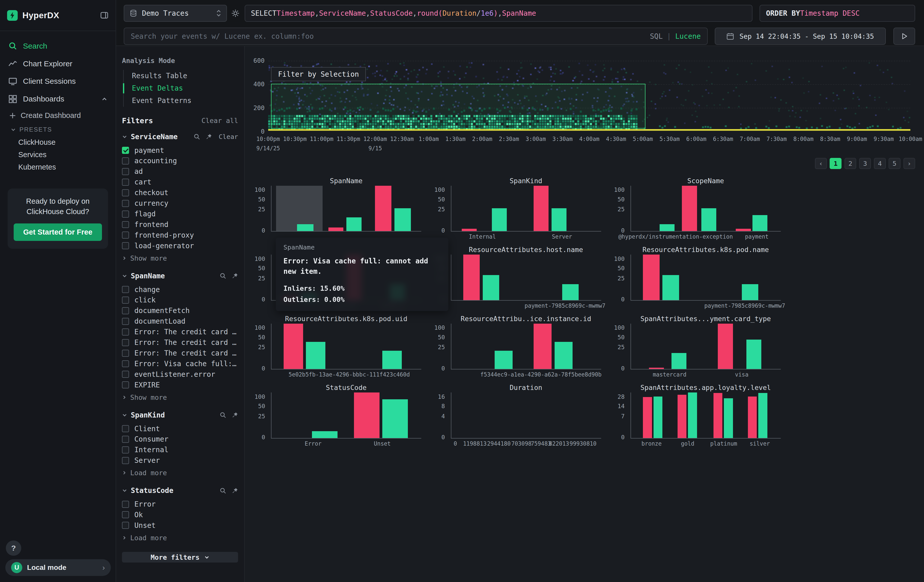 The width and height of the screenshot is (924, 582). What do you see at coordinates (180, 311) in the screenshot?
I see `filter-option-documentfetch: documentFetch` at bounding box center [180, 311].